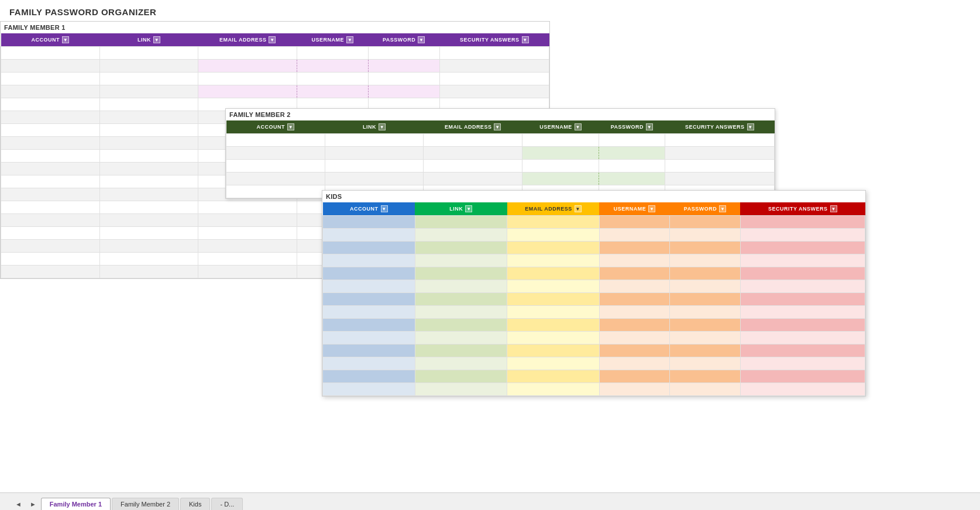  Describe the element at coordinates (578, 209) in the screenshot. I see `kids-email-filter: ▼` at that location.